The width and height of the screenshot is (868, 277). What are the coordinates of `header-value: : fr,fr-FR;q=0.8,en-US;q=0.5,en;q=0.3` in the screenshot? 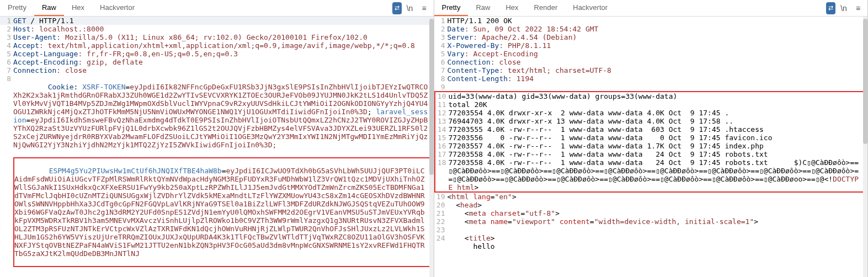 It's located at (158, 54).